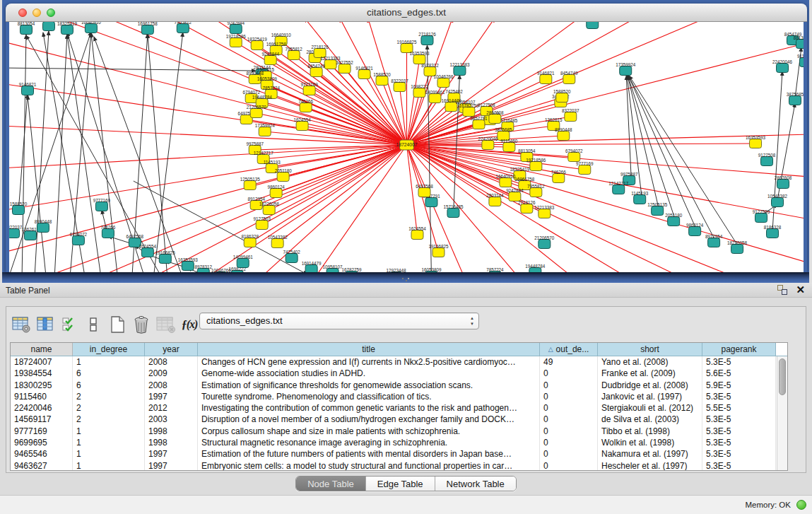 This screenshot has width=812, height=514. Describe the element at coordinates (399, 362) in the screenshot. I see `table-row: 1872400712008Changes of HCN gene express…` at that location.